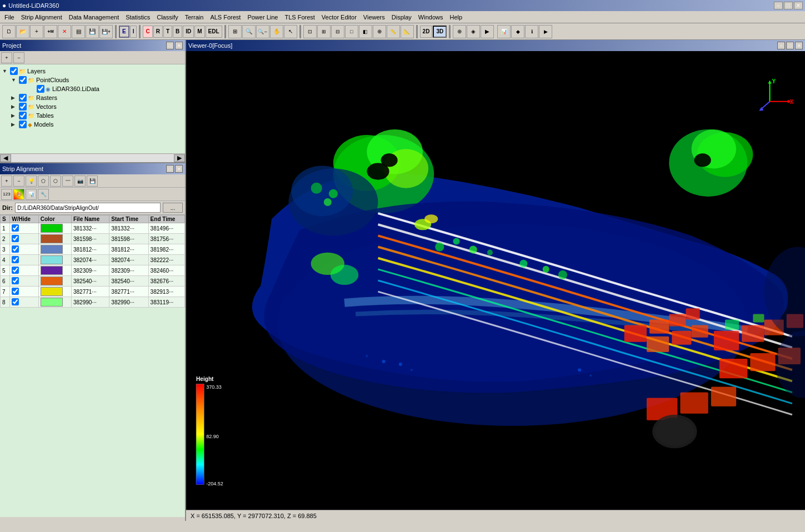 Image resolution: width=805 pixels, height=532 pixels. What do you see at coordinates (263, 32) in the screenshot?
I see `zoom-out-btn: 🔍−` at bounding box center [263, 32].